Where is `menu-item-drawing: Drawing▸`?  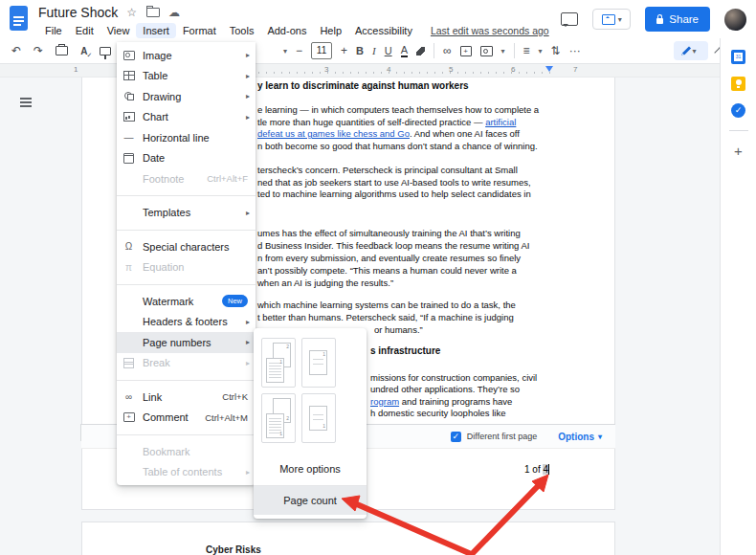
menu-item-drawing: Drawing▸ is located at coordinates (186, 97).